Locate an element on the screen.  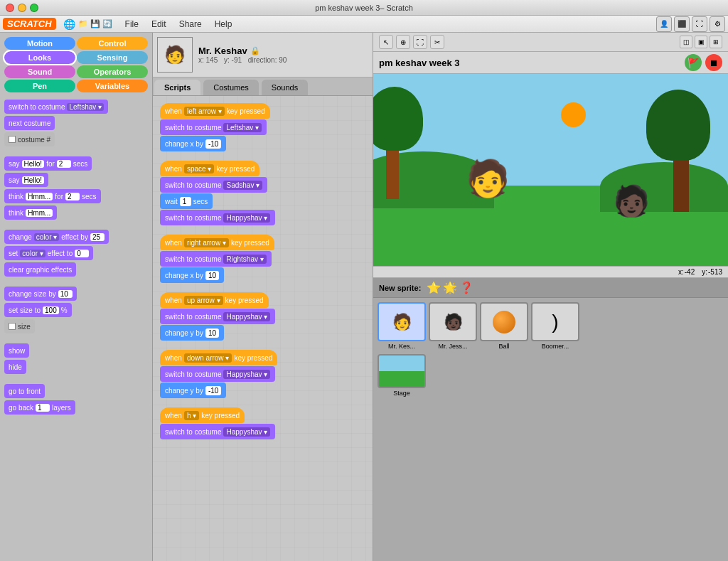
stage-tool-duplicate: ⛶ is located at coordinates (420, 42).